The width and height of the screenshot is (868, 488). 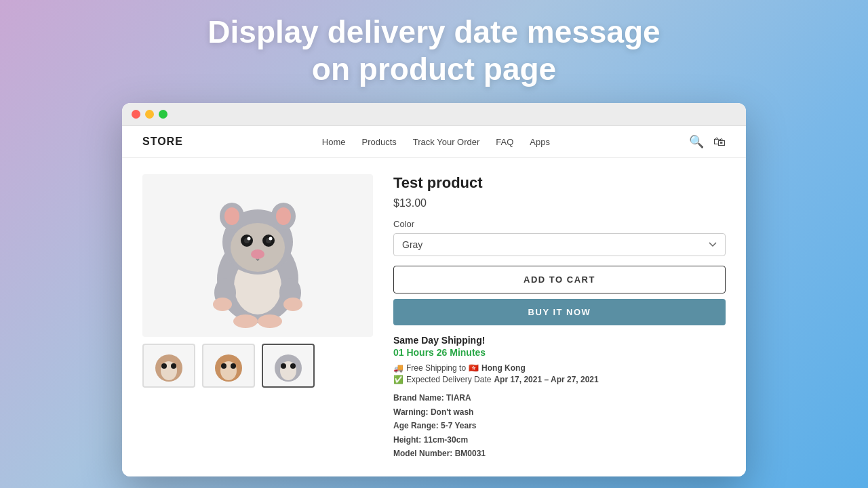 What do you see at coordinates (503, 368) in the screenshot?
I see `shipping-country: Hong Kong` at bounding box center [503, 368].